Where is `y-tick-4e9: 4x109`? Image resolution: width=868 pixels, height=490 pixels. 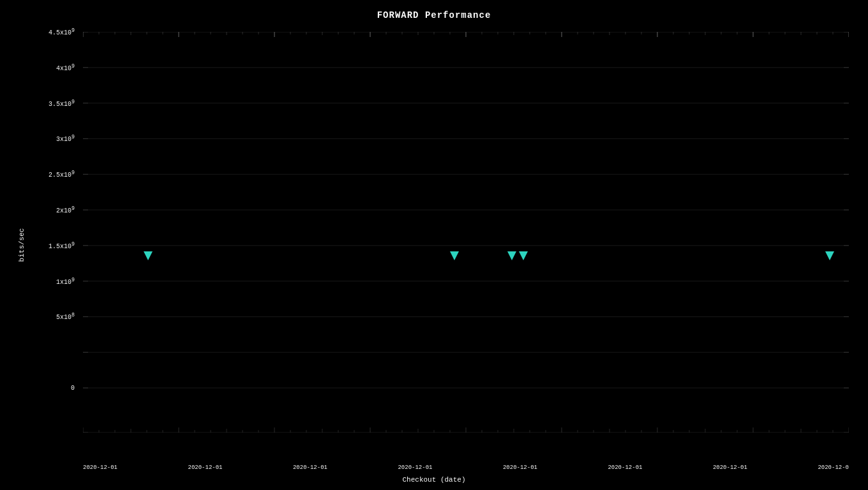
y-tick-4e9: 4x109 is located at coordinates (65, 68).